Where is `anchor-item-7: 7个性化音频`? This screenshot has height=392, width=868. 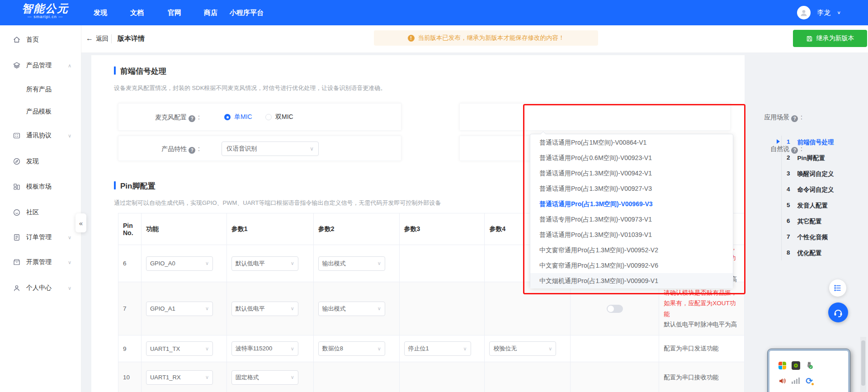 anchor-item-7: 7个性化音频 is located at coordinates (807, 237).